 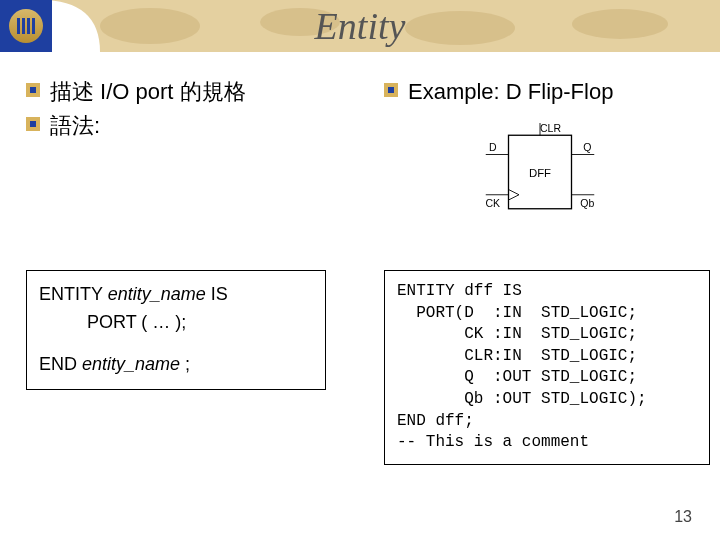 What do you see at coordinates (60, 364) in the screenshot?
I see `syntax-keyword: END` at bounding box center [60, 364].